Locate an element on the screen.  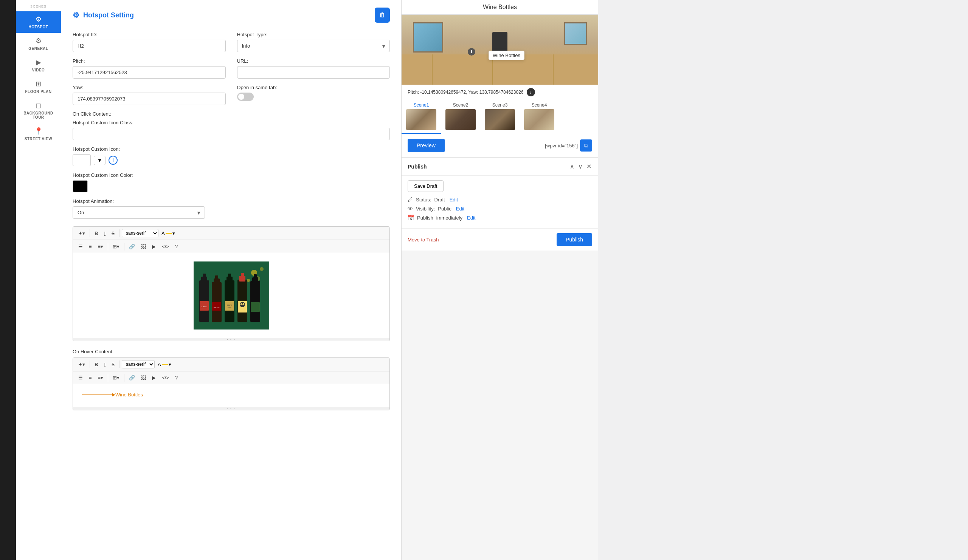
toolbar-color-btn: A ▾ is located at coordinates (168, 233).